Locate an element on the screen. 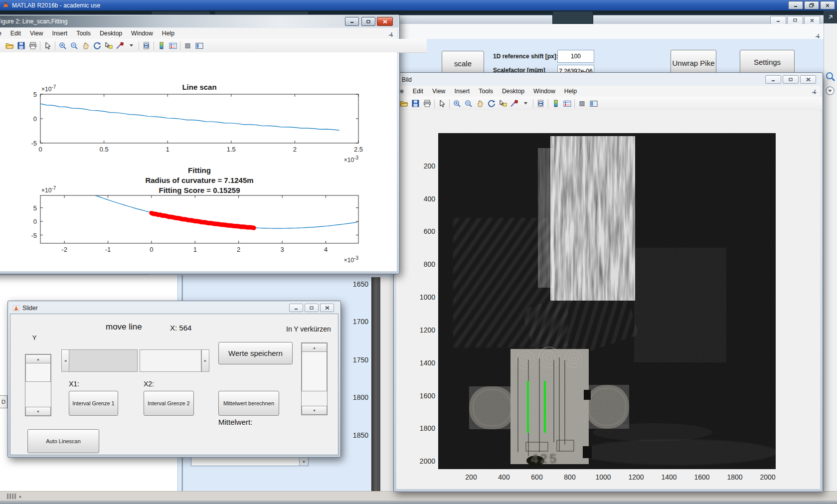 The width and height of the screenshot is (837, 504). auto-linescan-button: Auto Linescan is located at coordinates (63, 441).